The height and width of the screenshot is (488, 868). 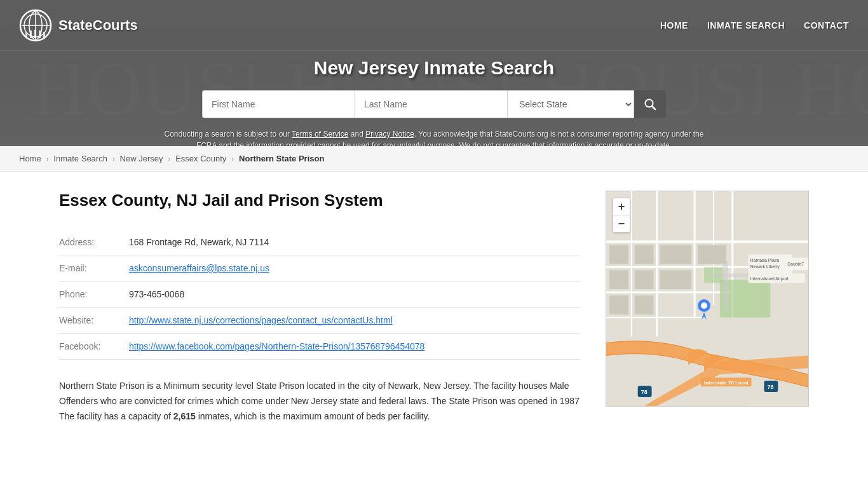 What do you see at coordinates (621, 215) in the screenshot?
I see `map-zoom-controls: + −` at bounding box center [621, 215].